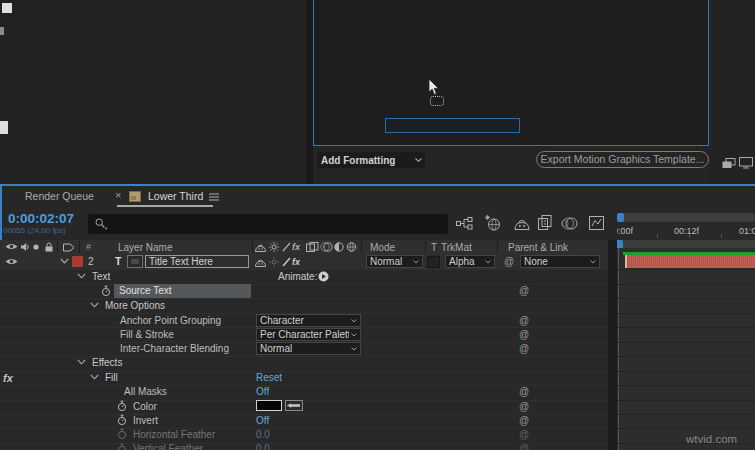 This screenshot has width=755, height=450. I want to click on lock-column-icon, so click(49, 247).